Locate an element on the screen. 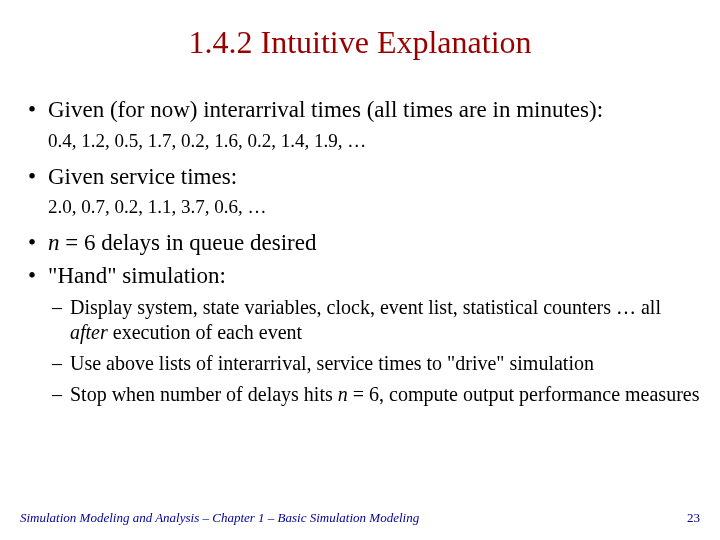 This screenshot has height=540, width=720. page-number: 23 is located at coordinates (694, 518).